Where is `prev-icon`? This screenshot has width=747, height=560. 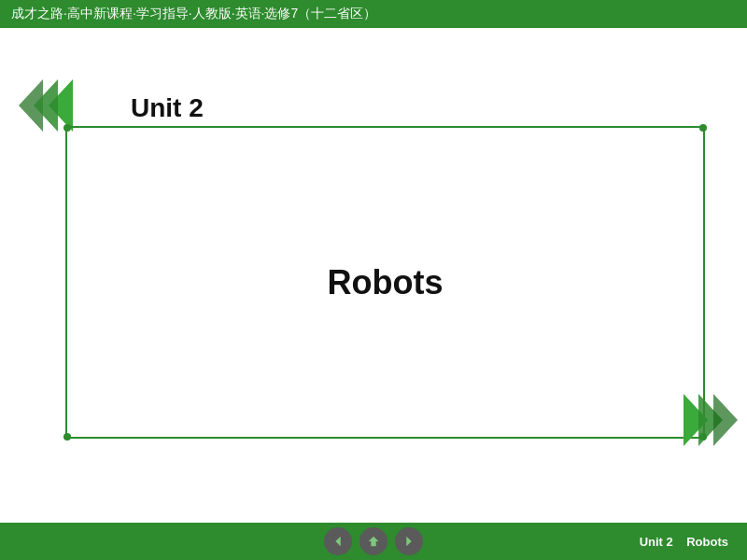
prev-icon is located at coordinates (338, 541).